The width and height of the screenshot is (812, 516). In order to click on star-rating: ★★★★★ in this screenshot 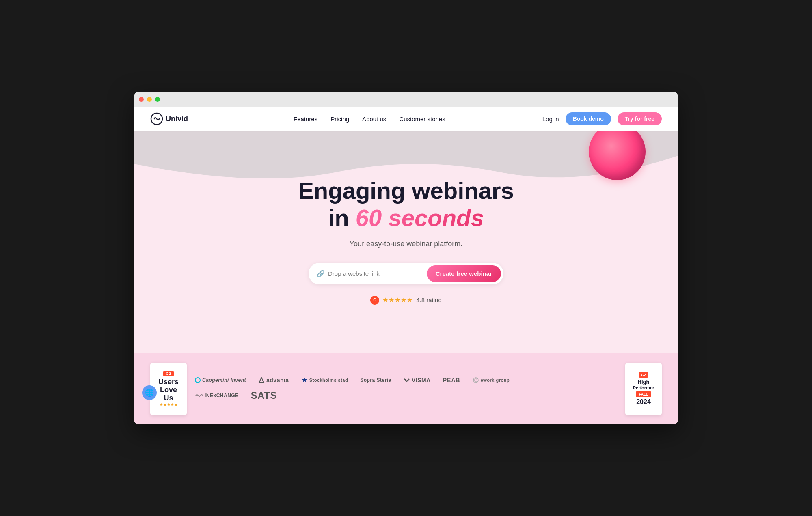, I will do `click(398, 300)`.